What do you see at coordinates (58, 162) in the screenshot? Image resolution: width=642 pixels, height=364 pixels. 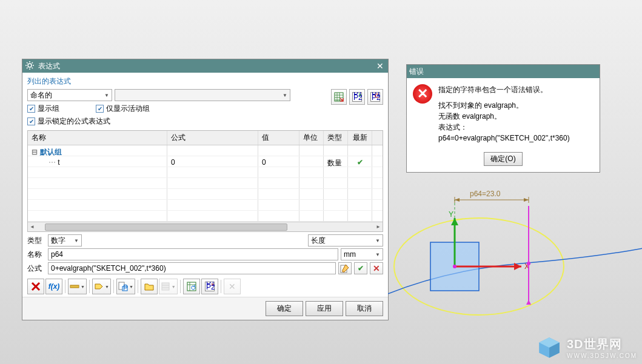 I see `row-name: t` at bounding box center [58, 162].